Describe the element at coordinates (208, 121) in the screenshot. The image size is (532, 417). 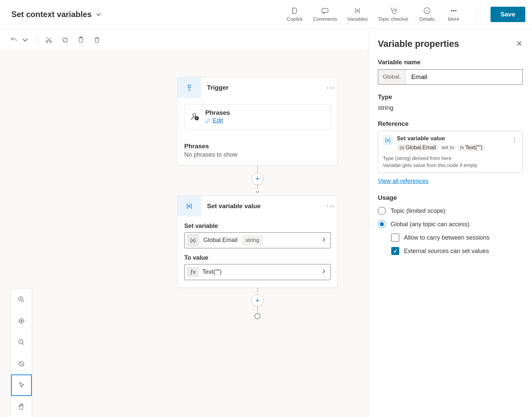
I see `pencil-icon` at that location.